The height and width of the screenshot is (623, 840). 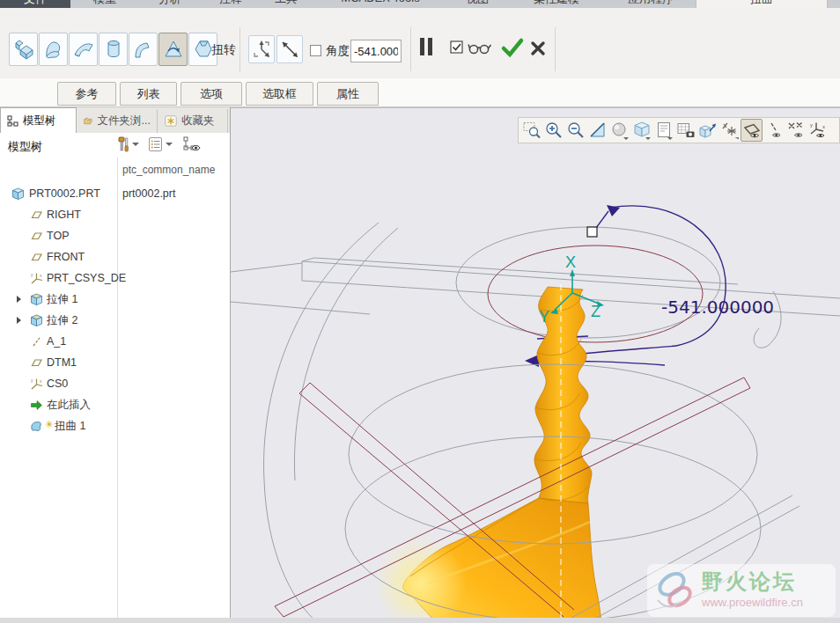 What do you see at coordinates (752, 602) in the screenshot?
I see `watermark-url: www.proewildfire.cn` at bounding box center [752, 602].